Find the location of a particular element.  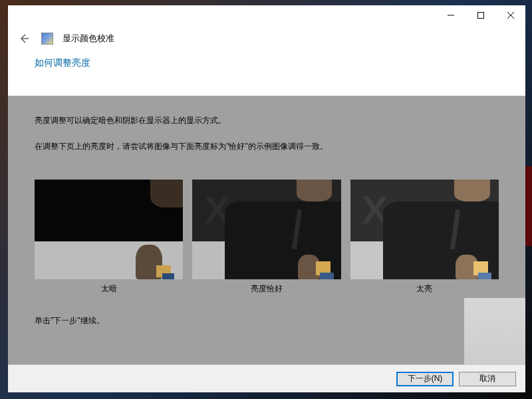

thumb-too-dark is located at coordinates (109, 229).